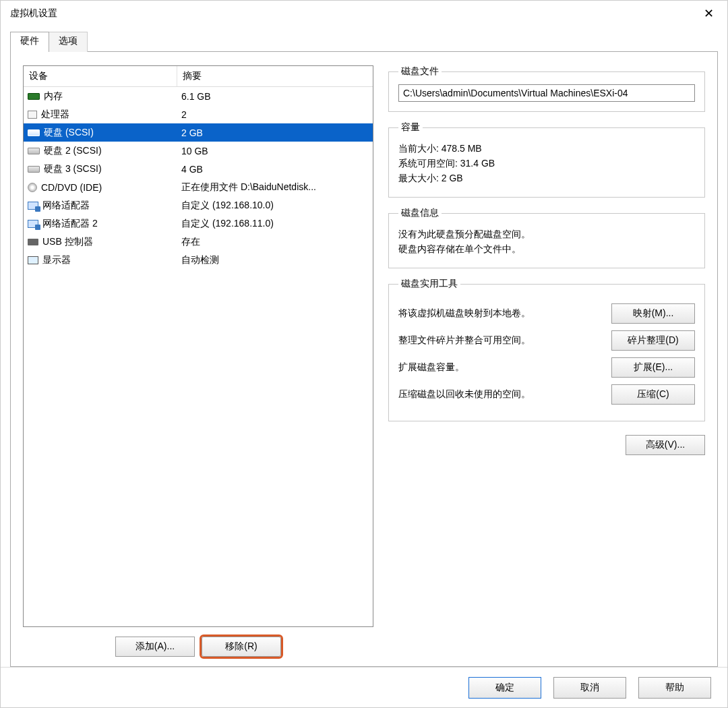 The width and height of the screenshot is (728, 708). Describe the element at coordinates (100, 76) in the screenshot. I see `device-header: 设备` at that location.